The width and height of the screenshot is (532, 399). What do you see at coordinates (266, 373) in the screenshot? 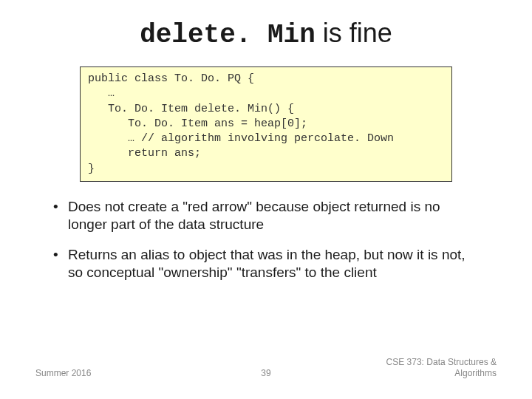
I see `footer-page-number: 39` at bounding box center [266, 373].